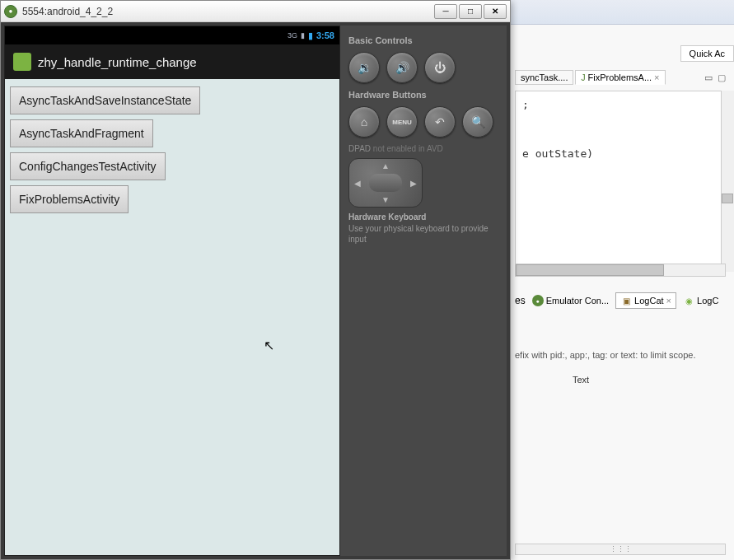 This screenshot has width=734, height=560. Describe the element at coordinates (22, 62) in the screenshot. I see `app-launcher-icon` at that location.